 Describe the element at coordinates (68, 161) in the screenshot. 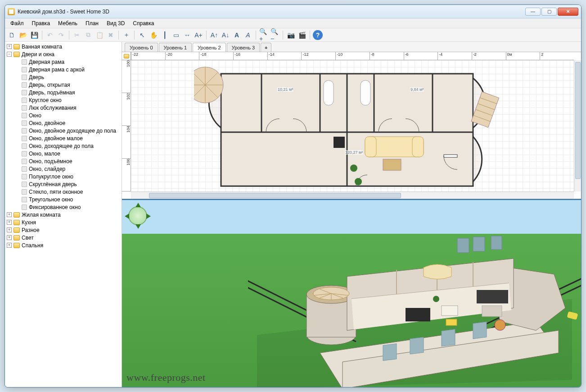

I see `catalog-item: Окно, подъёмное` at that location.